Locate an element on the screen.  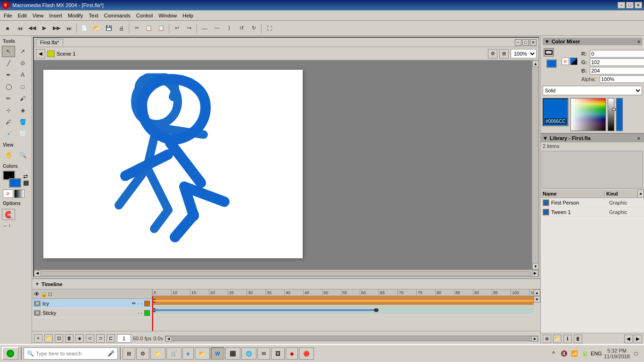
canvas-scrollbar-vertical: ▲ ▼ is located at coordinates (535, 165).